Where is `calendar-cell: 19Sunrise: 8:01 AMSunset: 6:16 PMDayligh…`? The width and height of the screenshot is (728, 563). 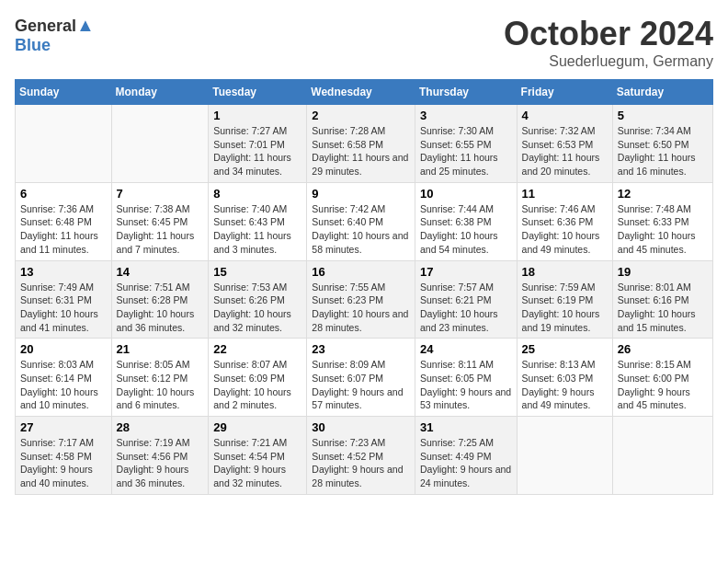
calendar-cell: 19Sunrise: 8:01 AMSunset: 6:16 PMDayligh… is located at coordinates (662, 300).